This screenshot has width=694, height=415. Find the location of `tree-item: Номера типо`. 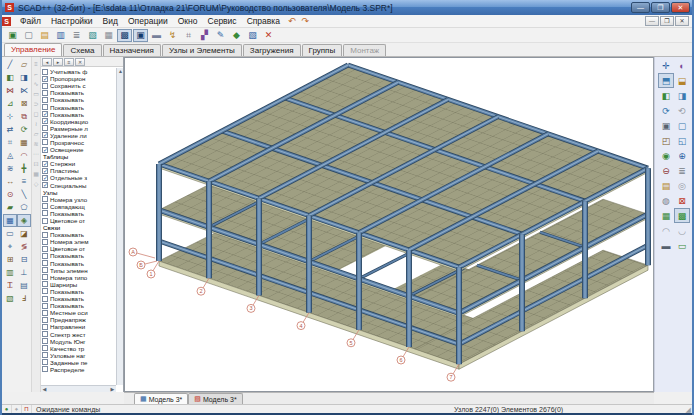

tree-item: Номера типо is located at coordinates (78, 278).